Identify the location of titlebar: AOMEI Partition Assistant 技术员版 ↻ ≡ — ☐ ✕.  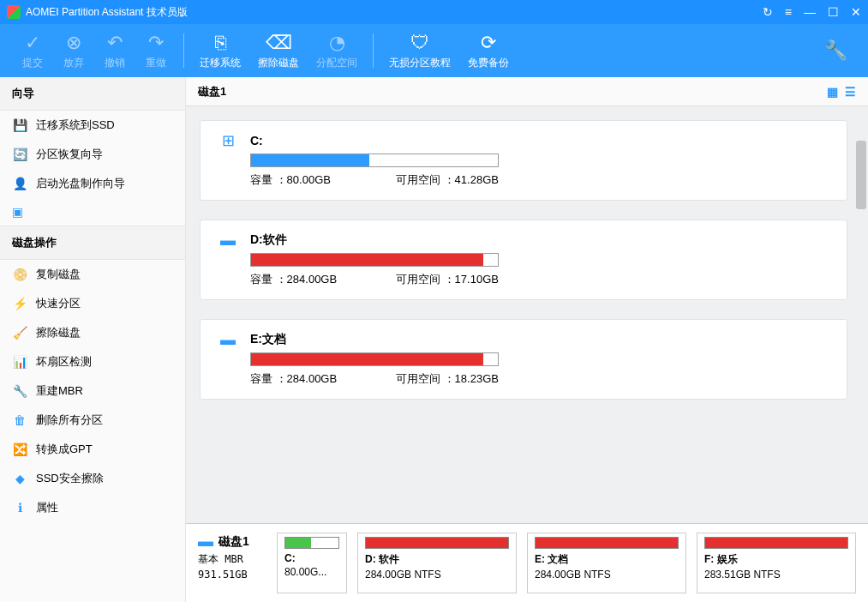
(434, 12).